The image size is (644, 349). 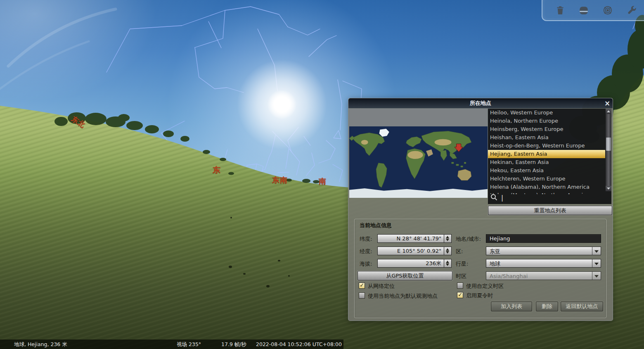 What do you see at coordinates (509, 276) in the screenshot?
I see `timezone-value: Asia/Shanghai` at bounding box center [509, 276].